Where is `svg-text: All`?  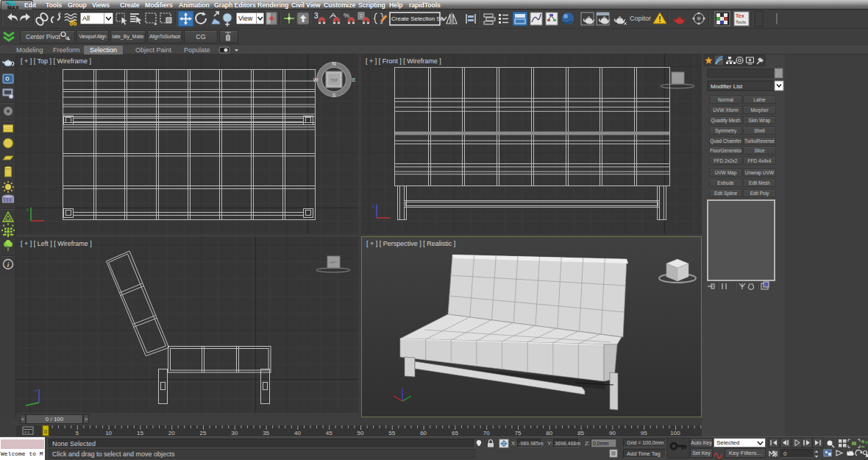 svg-text: All is located at coordinates (86, 18).